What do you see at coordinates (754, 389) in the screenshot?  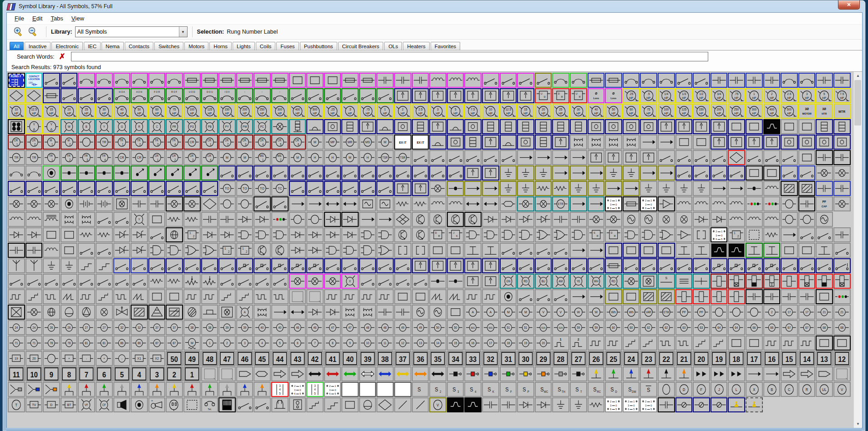 I see `symbol-cell-ctp: X` at bounding box center [754, 389].